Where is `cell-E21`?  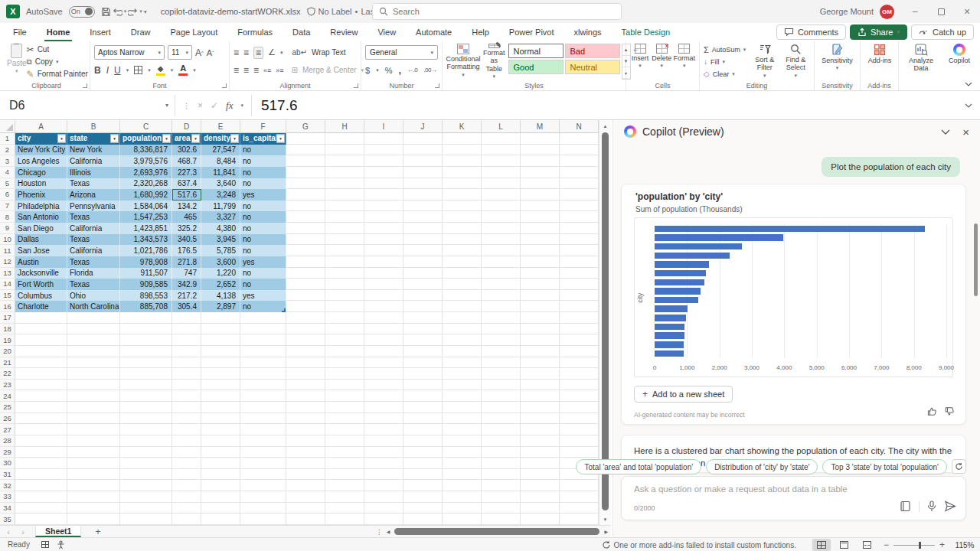
cell-E21 is located at coordinates (220, 363).